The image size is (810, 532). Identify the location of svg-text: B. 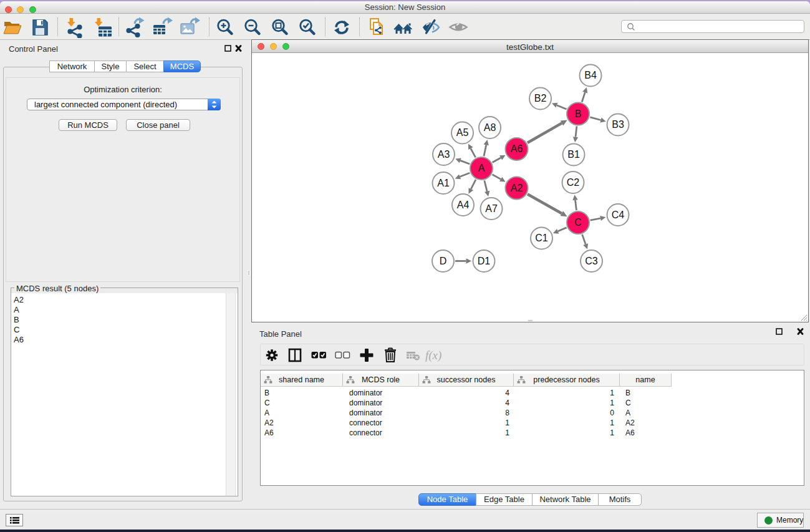
(579, 114).